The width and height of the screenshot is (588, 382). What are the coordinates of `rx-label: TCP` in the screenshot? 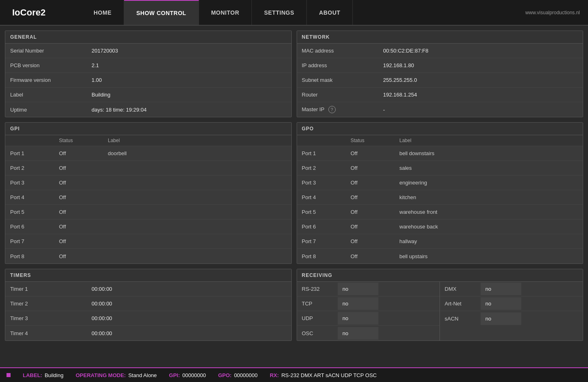 It's located at (317, 304).